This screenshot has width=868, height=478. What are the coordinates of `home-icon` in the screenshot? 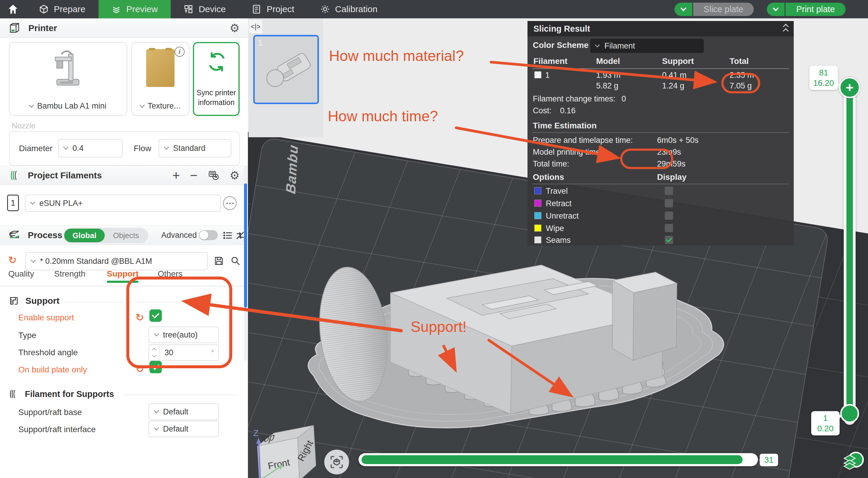 It's located at (13, 9).